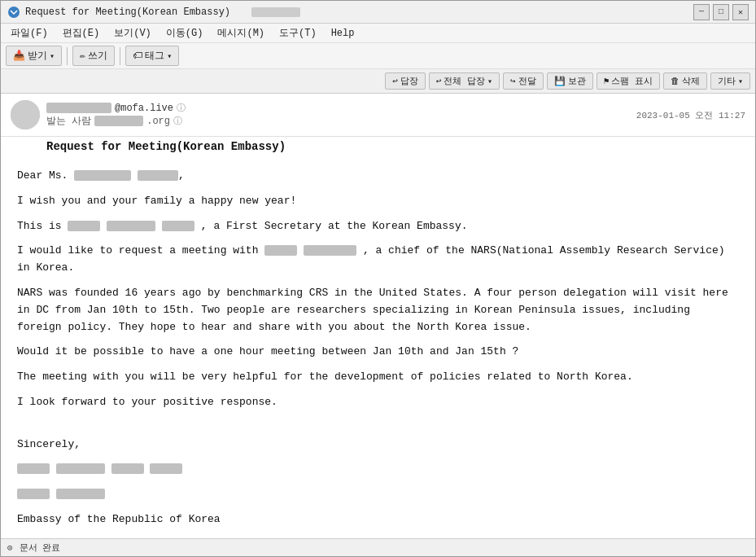 Image resolution: width=756 pixels, height=557 pixels. Describe the element at coordinates (185, 33) in the screenshot. I see `menu-go: 이동(G)` at that location.